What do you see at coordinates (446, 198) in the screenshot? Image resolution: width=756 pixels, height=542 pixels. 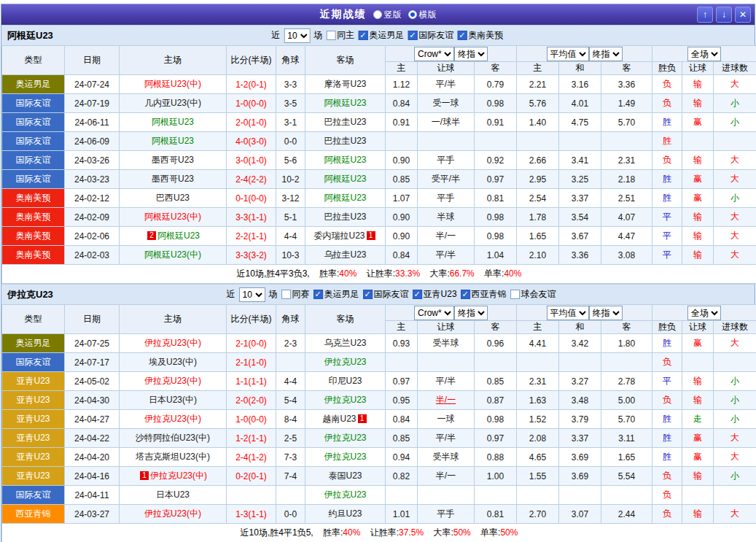 I see `odds-cell: 平手` at bounding box center [446, 198].